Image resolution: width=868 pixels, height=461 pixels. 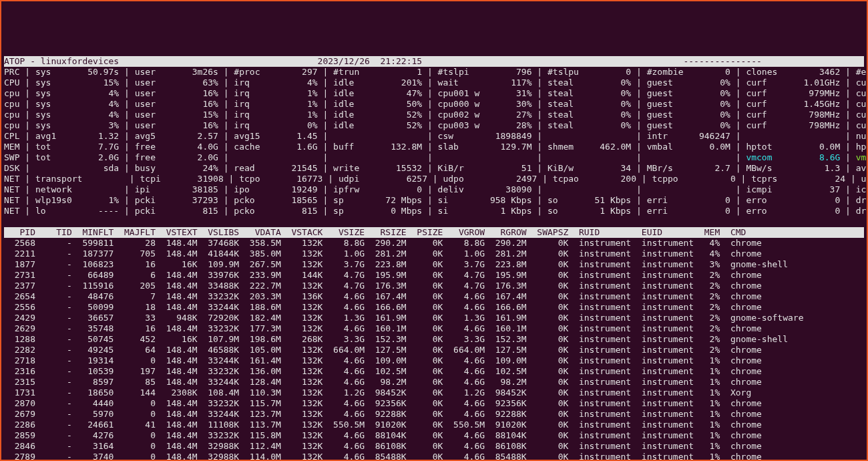 I want to click on process-row: 2679 - 5970 0 148.4M 33244K 123.7M 132K …, so click(x=434, y=414).